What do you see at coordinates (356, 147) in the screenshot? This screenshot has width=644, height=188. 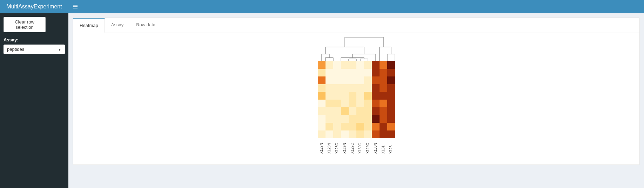 I see `heatmap-column-labels: X127NX128NX128CX129NX127CX130CX129CX130N…` at bounding box center [356, 147].